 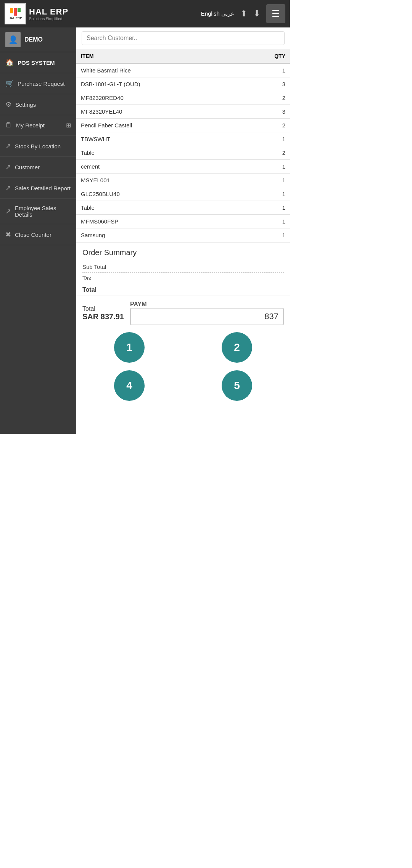 What do you see at coordinates (183, 125) in the screenshot?
I see `table-row: Pencil Faber Castell2` at bounding box center [183, 125].